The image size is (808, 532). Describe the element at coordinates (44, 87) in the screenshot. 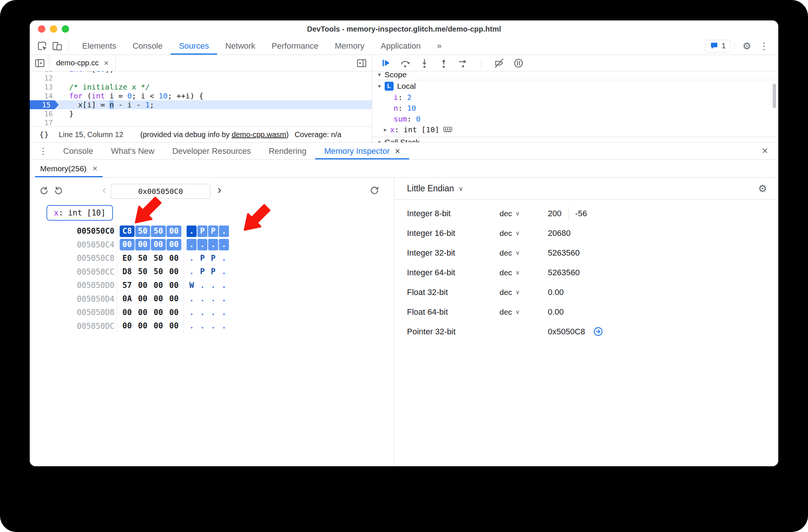

I see `line-number: 13` at that location.